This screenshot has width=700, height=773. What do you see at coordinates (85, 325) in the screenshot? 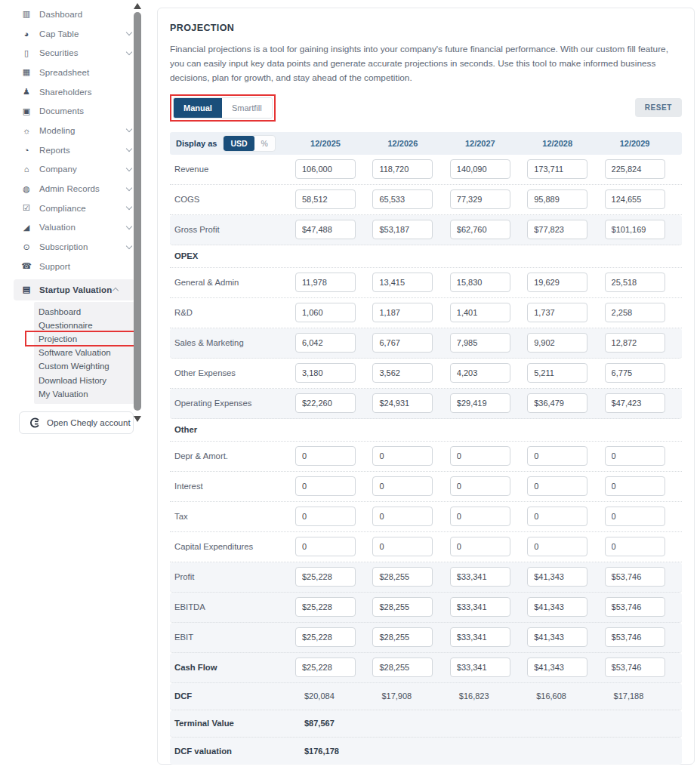
I see `submenu-item-questionnaire: Questionnaire` at bounding box center [85, 325].